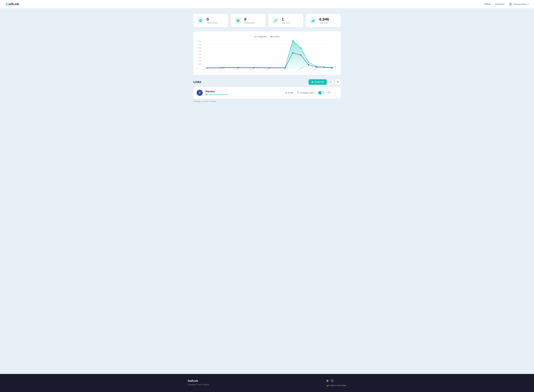 The width and height of the screenshot is (534, 392). Describe the element at coordinates (267, 4) in the screenshot. I see `header: SwifLink Affiliate Dashboard Kiomara Pia…` at that location.